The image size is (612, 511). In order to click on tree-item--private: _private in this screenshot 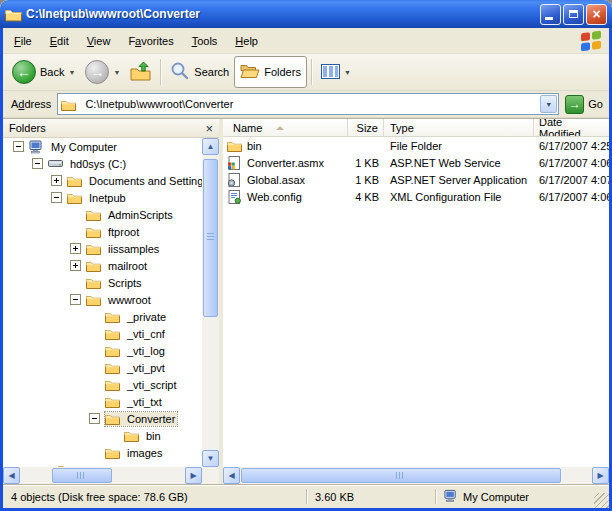, I will do `click(102, 316)`.